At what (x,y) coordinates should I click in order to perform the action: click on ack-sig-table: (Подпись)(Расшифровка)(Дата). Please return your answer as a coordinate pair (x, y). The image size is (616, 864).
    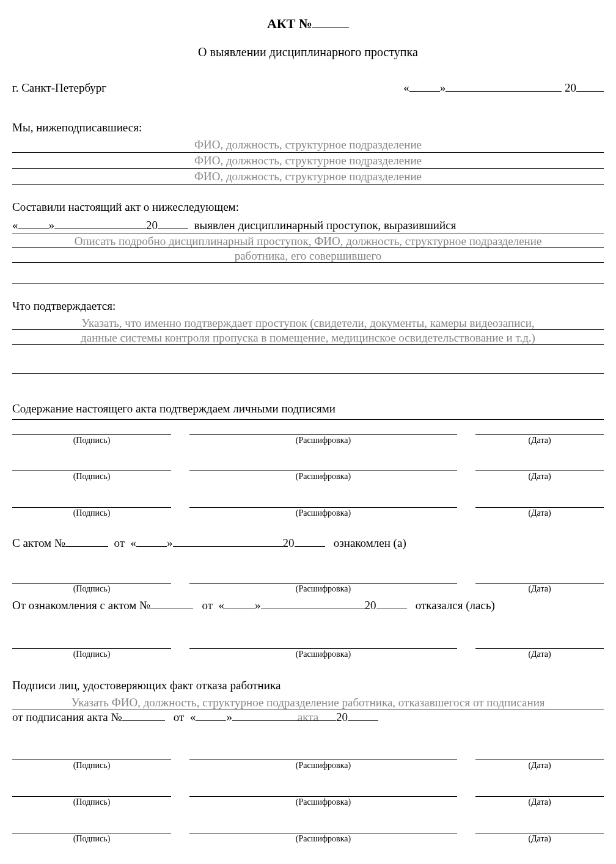
    Looking at the image, I should click on (308, 574).